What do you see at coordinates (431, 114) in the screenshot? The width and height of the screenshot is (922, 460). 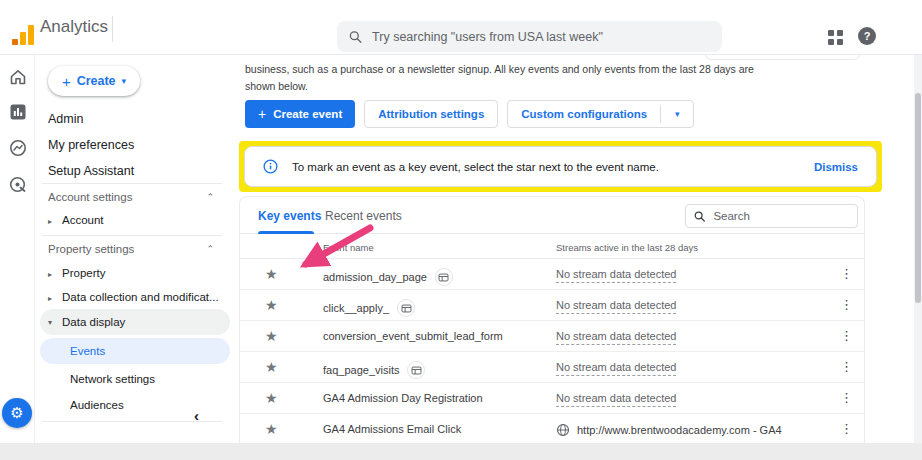 I see `attribution-settings-label: Attribution settings` at bounding box center [431, 114].